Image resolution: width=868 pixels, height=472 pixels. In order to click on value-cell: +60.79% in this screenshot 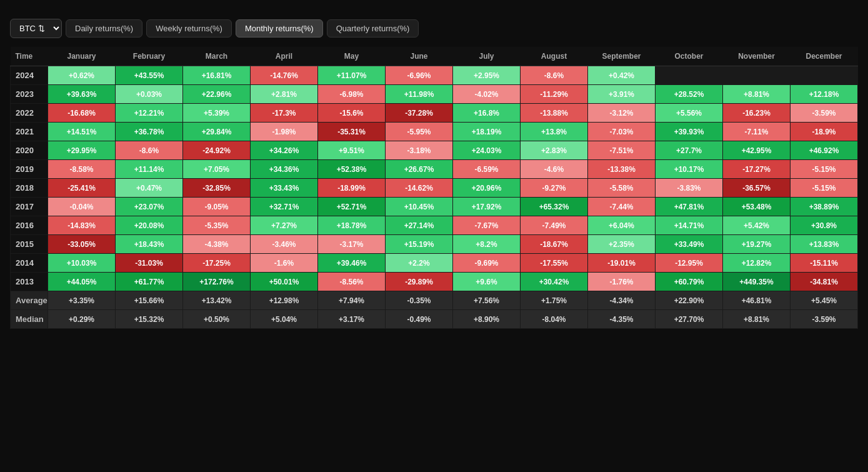, I will do `click(689, 282)`.